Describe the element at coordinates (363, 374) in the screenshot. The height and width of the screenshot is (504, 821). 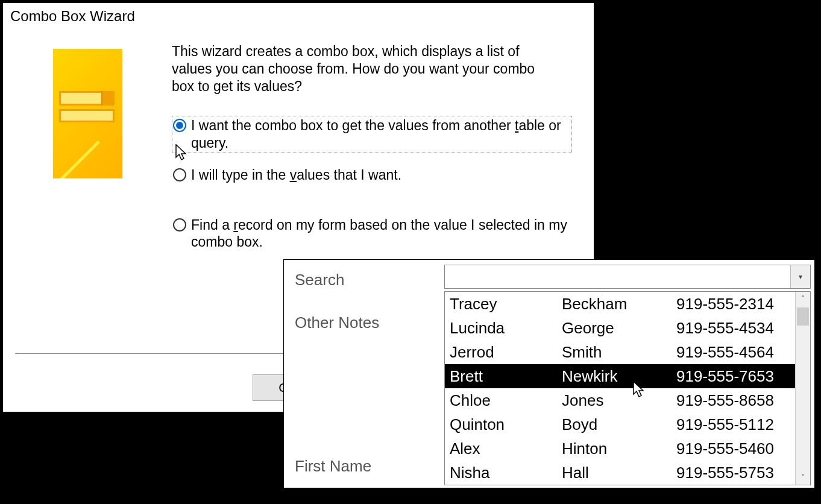
I see `form-labels-column: Search Other Notes First Name` at that location.